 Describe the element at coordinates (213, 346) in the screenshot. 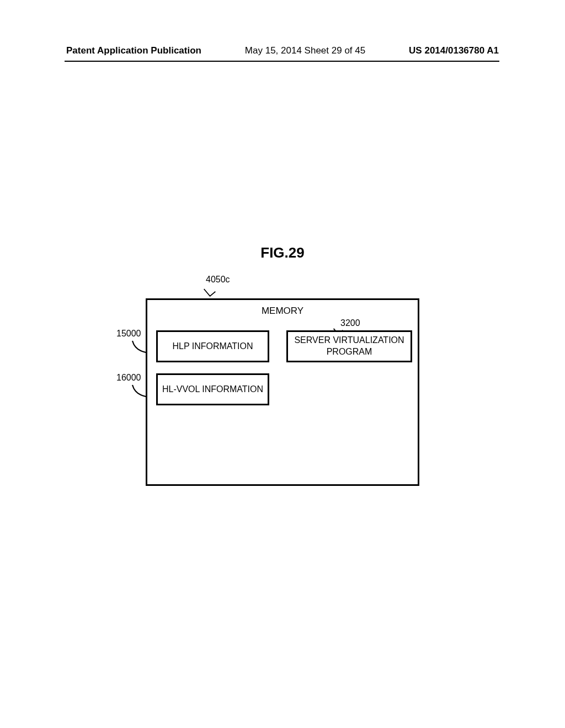

I see `hlp-information-block: HLP INFORMATION` at that location.